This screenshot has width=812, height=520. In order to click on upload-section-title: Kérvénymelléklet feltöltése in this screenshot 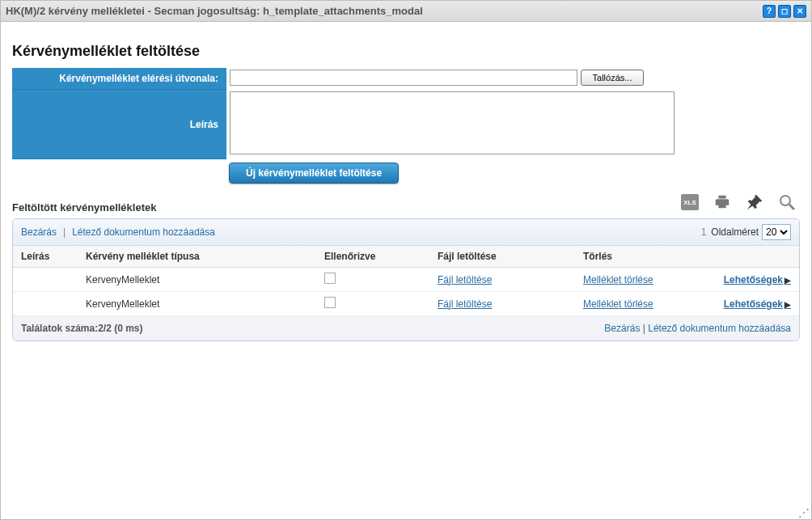, I will do `click(406, 52)`.